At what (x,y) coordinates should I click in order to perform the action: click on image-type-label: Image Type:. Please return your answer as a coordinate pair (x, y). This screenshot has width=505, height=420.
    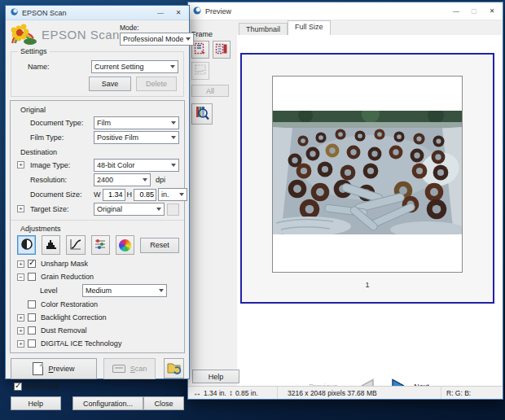
    Looking at the image, I should click on (62, 165).